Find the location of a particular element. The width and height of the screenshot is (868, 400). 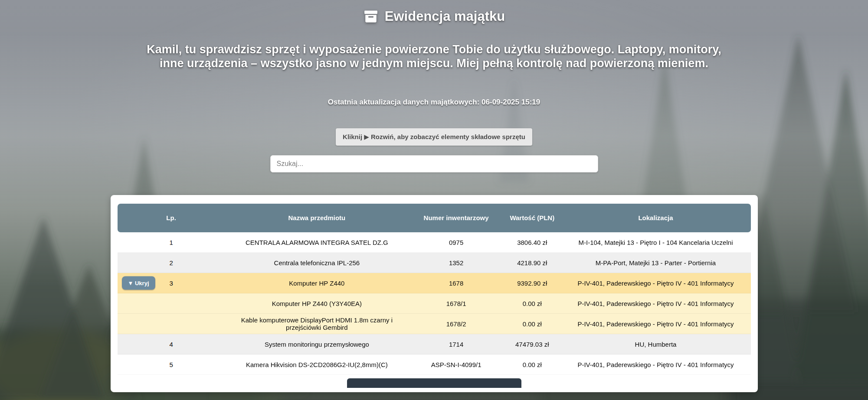

cell-lp: 1 is located at coordinates (171, 243).